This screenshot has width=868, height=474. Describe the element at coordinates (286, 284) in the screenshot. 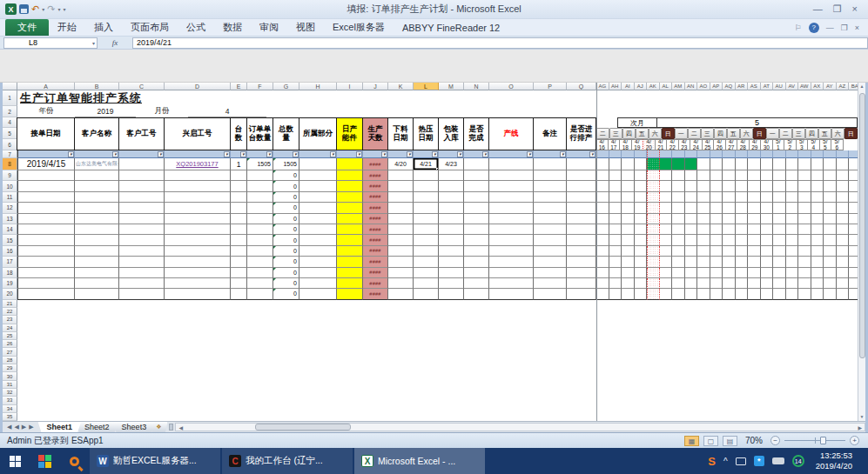

I see `cell-G19: 0` at that location.